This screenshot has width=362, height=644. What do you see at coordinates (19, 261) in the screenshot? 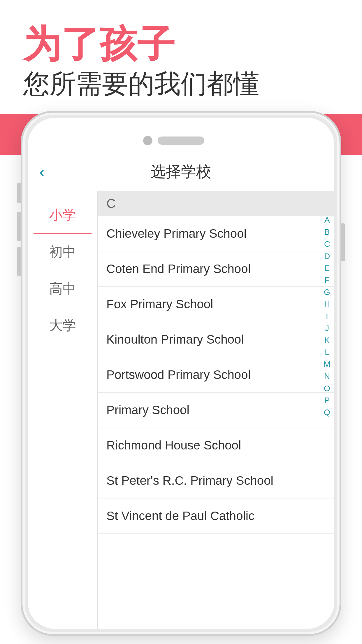
I see `phone-volume-down-button` at bounding box center [19, 261].